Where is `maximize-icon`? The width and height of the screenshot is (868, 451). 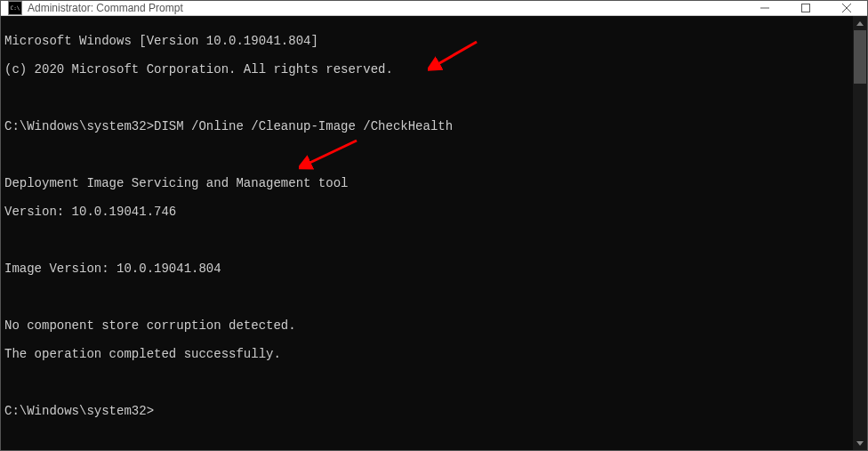
maximize-icon is located at coordinates (806, 8).